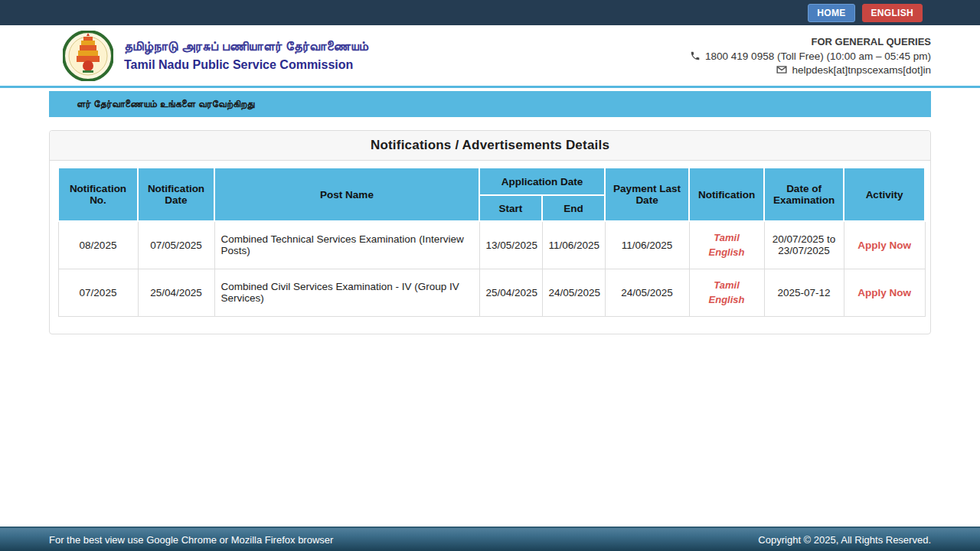 This screenshot has height=551, width=980. I want to click on table-row: 07/2025 25/04/2025 Combined Civil Servic…, so click(492, 292).